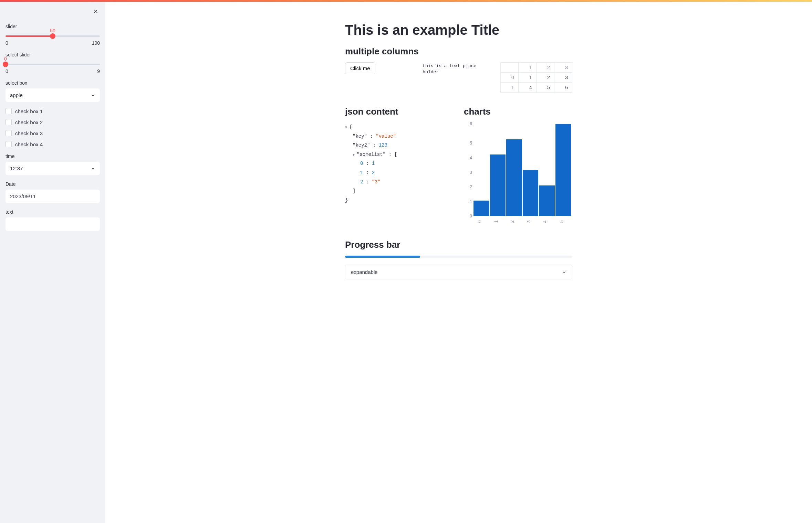  Describe the element at coordinates (537, 77) in the screenshot. I see `dataframe-table: 1 2 3 0 1 2 3` at that location.